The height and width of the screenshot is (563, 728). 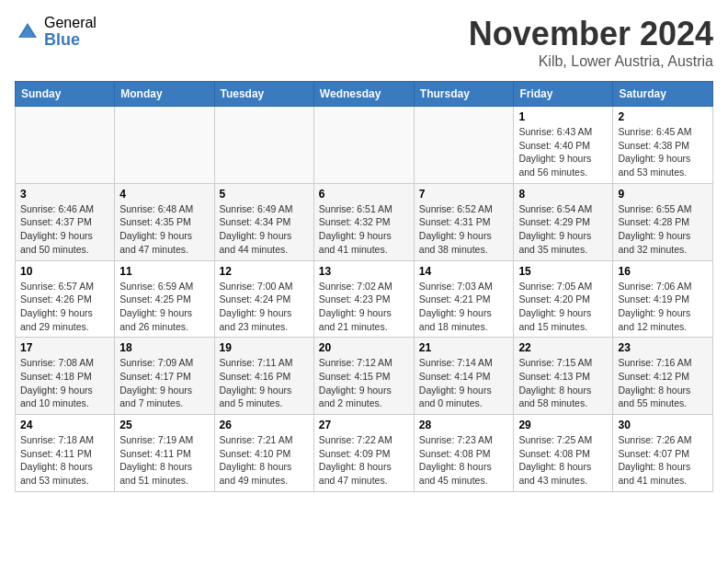 I want to click on calendar-header: SundayMondayTuesdayWednesdayThursdayFrid…, so click(x=364, y=94).